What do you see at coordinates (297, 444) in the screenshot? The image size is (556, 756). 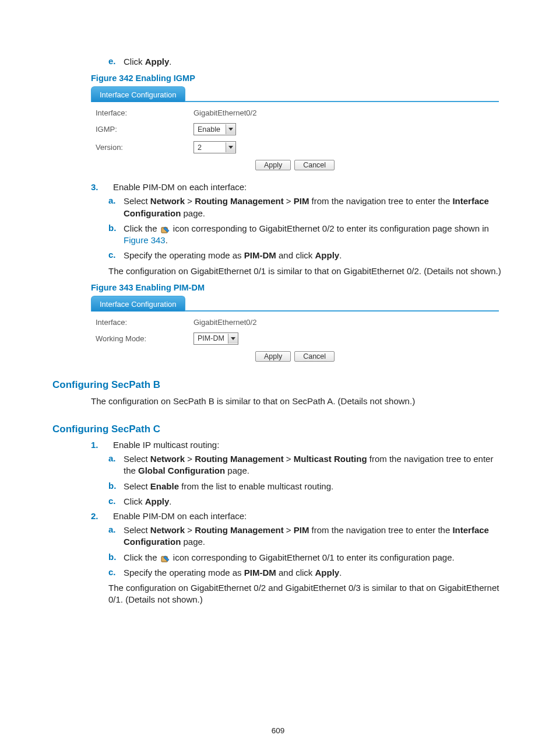 I see `secC-step1: 1. Enable IP multicast routing:` at bounding box center [297, 444].